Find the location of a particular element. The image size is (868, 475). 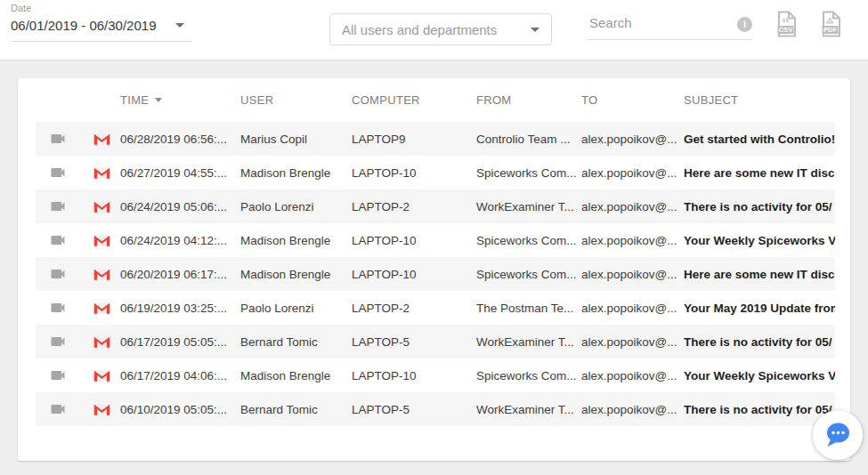

cell-from: The Postman Te... is located at coordinates (529, 308).